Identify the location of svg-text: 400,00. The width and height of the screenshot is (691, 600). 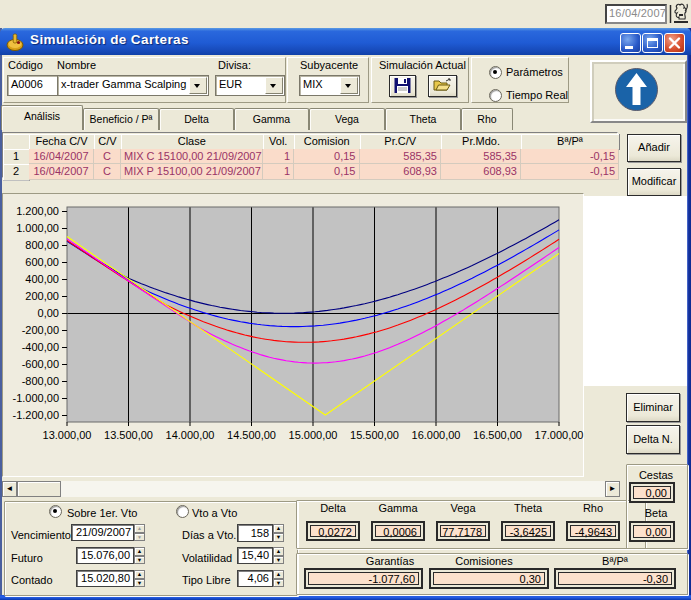
(42, 279).